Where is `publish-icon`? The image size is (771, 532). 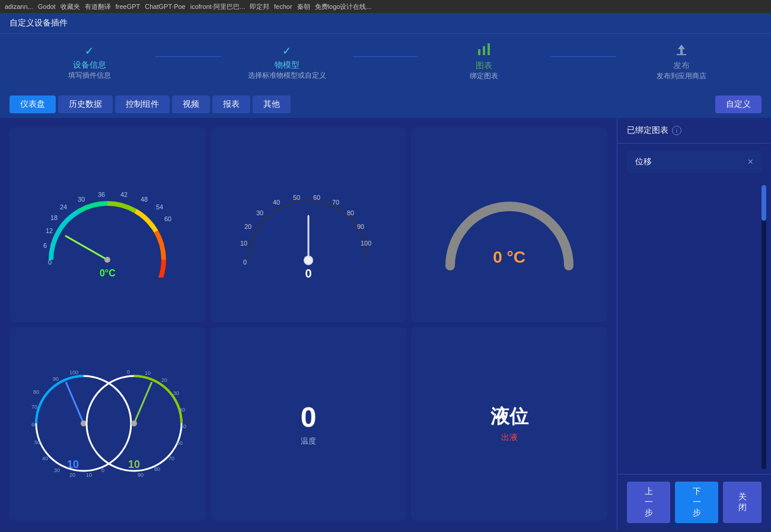 publish-icon is located at coordinates (681, 51).